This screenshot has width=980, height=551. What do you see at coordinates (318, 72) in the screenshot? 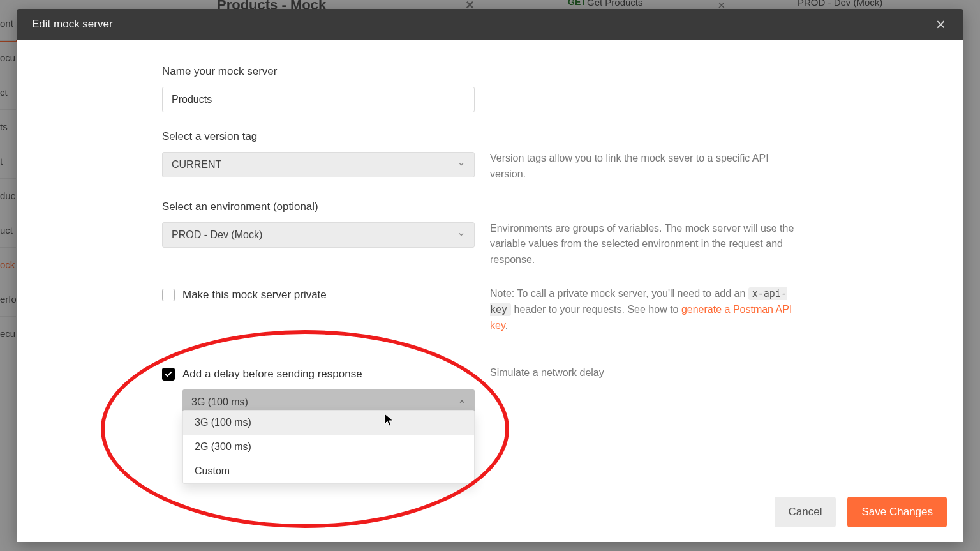
I see `name-label: Name your mock server` at bounding box center [318, 72].